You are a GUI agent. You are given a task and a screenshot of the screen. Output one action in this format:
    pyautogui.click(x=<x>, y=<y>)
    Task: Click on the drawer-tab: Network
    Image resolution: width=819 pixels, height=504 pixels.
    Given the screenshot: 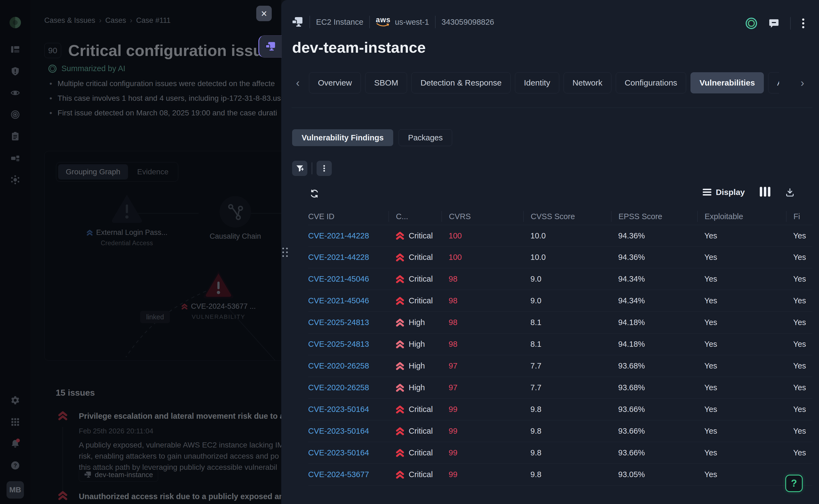 What is the action you would take?
    pyautogui.click(x=588, y=83)
    